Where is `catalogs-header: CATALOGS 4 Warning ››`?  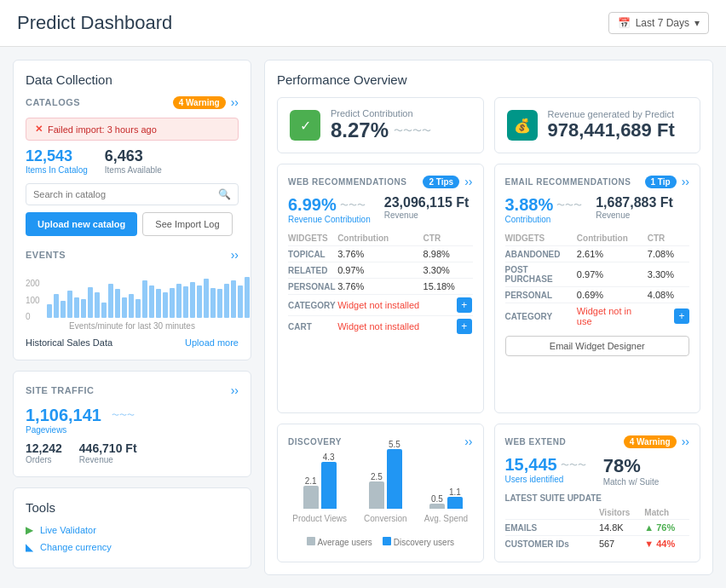 catalogs-header: CATALOGS 4 Warning ›› is located at coordinates (132, 102).